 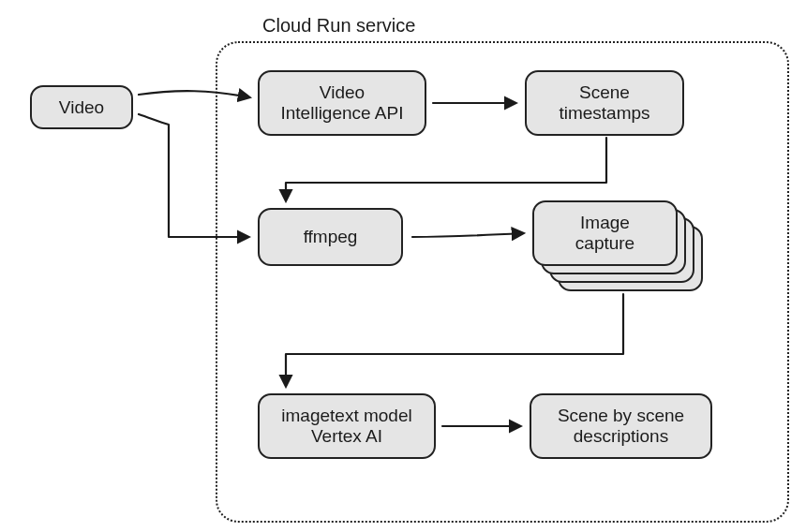 I want to click on node-ffmpeg-label: ffmpeg, so click(x=331, y=237).